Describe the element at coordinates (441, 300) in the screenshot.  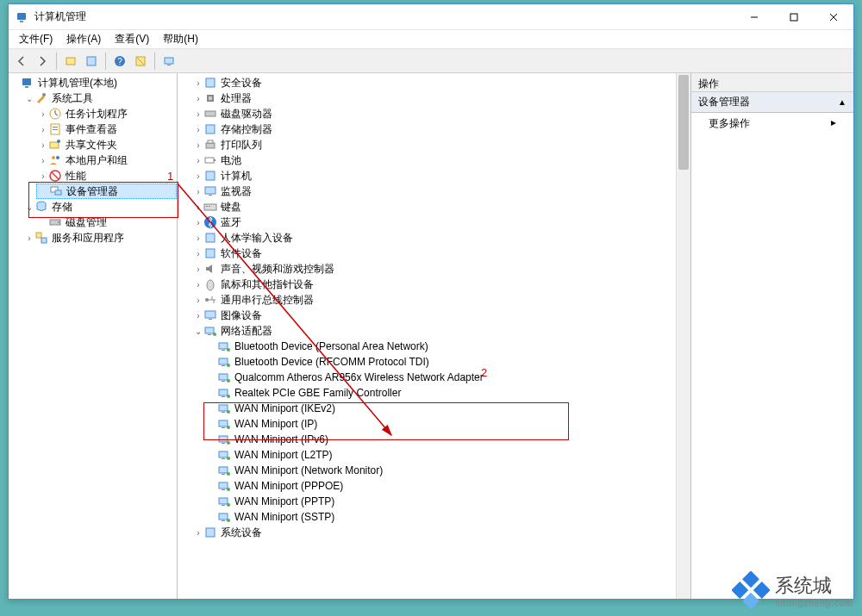
I see `device-category: ›通用串行总线控制器` at that location.